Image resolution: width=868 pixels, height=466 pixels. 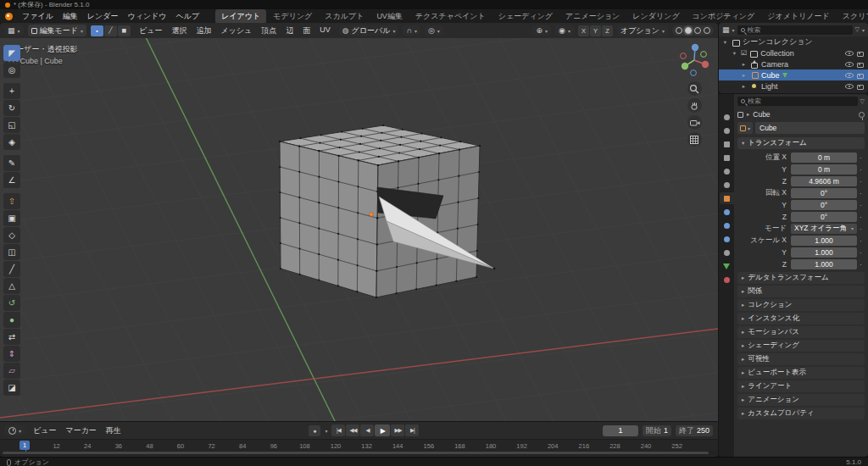 What do you see at coordinates (12, 236) in the screenshot?
I see `tool-bevel: ◇` at bounding box center [12, 236].